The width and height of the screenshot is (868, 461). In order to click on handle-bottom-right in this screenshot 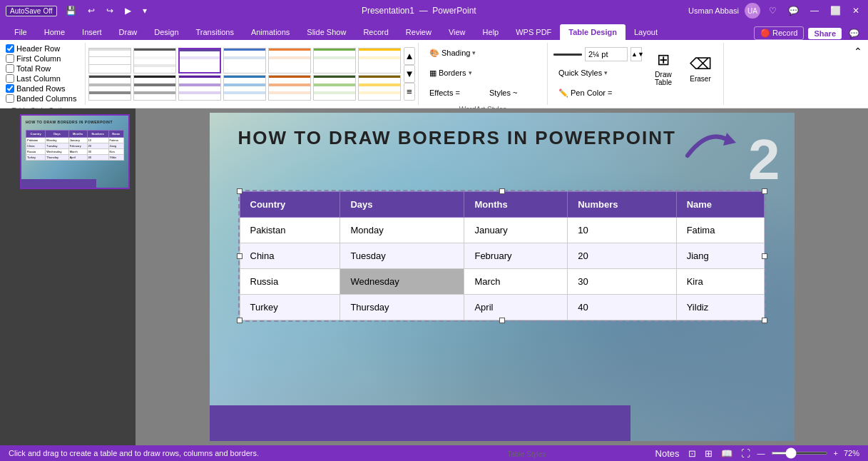, I will do `click(765, 320)`.